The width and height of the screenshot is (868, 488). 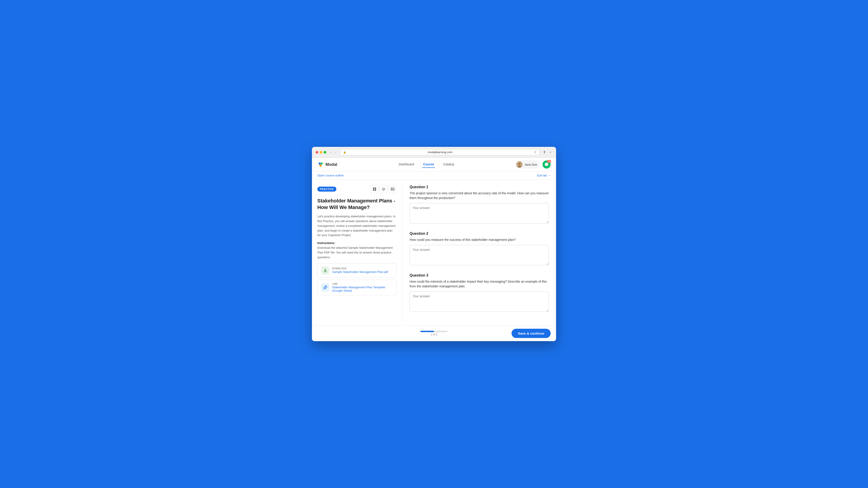 What do you see at coordinates (375, 189) in the screenshot?
I see `grid-view-button` at bounding box center [375, 189].